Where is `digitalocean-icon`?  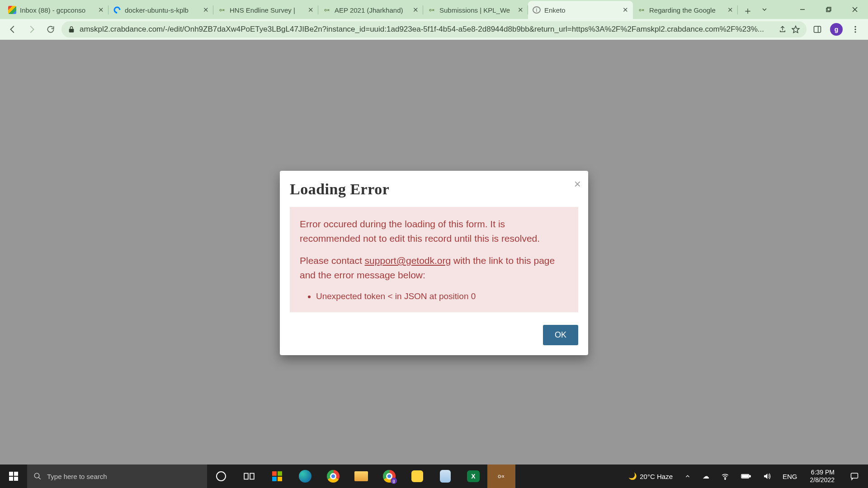 digitalocean-icon is located at coordinates (117, 10).